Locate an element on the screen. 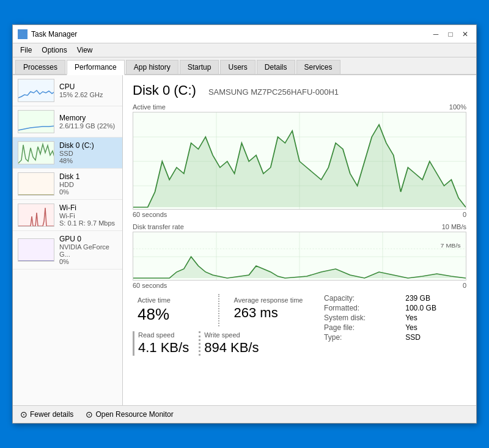 This screenshot has width=489, height=448. open-resource-monitor-label: Open Resource Monitor is located at coordinates (134, 414).